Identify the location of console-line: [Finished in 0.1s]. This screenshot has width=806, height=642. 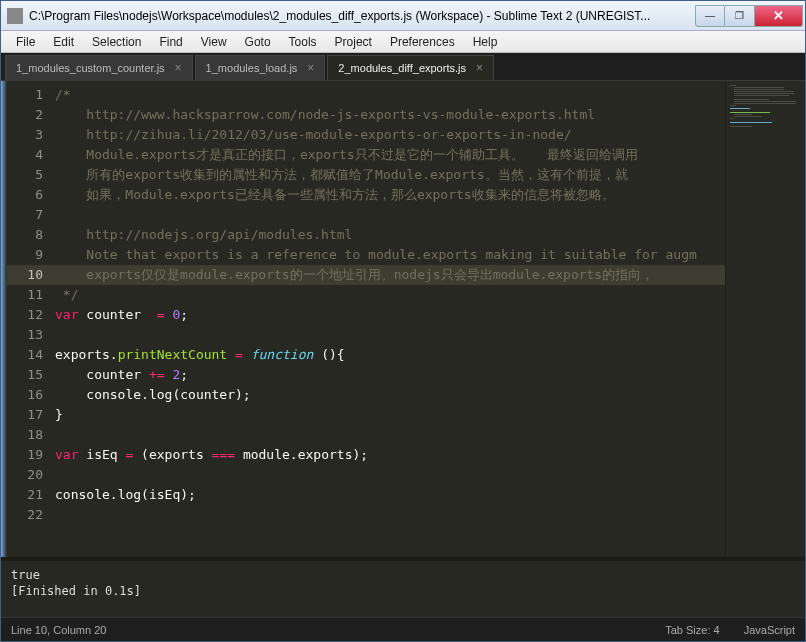
(403, 591).